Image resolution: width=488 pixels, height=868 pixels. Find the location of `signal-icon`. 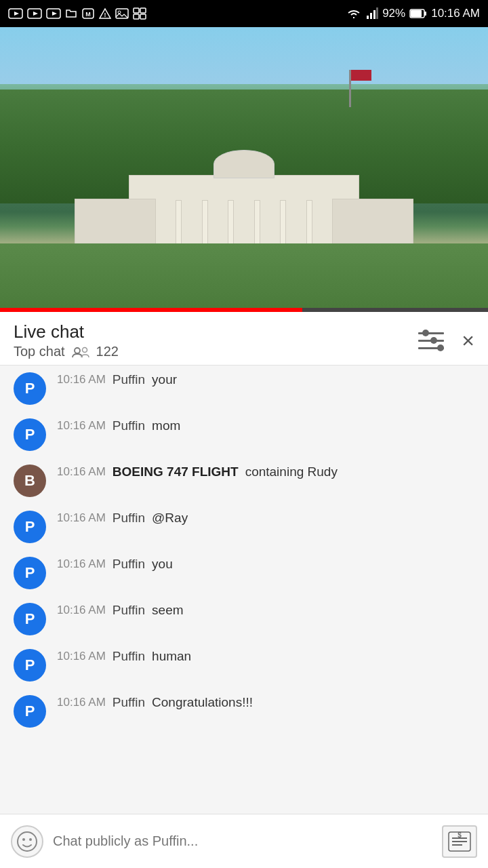

signal-icon is located at coordinates (372, 14).